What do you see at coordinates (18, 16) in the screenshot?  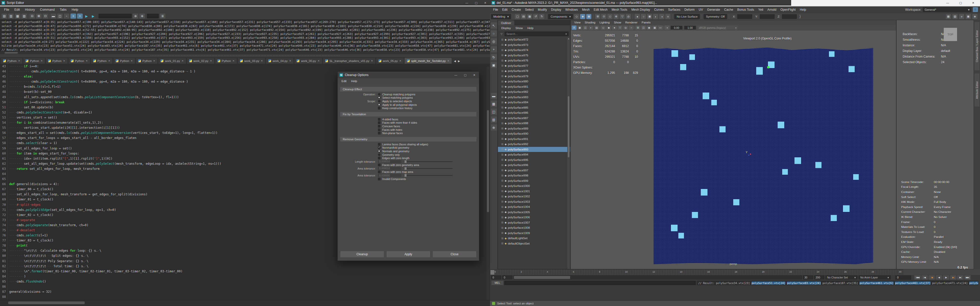 I see `save-script-icon: ▦` at bounding box center [18, 16].